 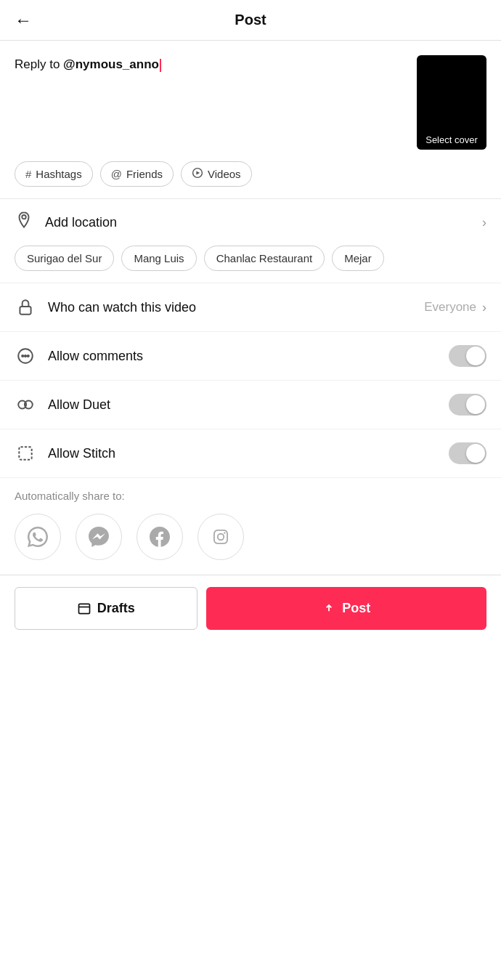 I want to click on location-suggestions: Surigao del Sur Mang Luis Chanlac Restau…, so click(x=250, y=264).